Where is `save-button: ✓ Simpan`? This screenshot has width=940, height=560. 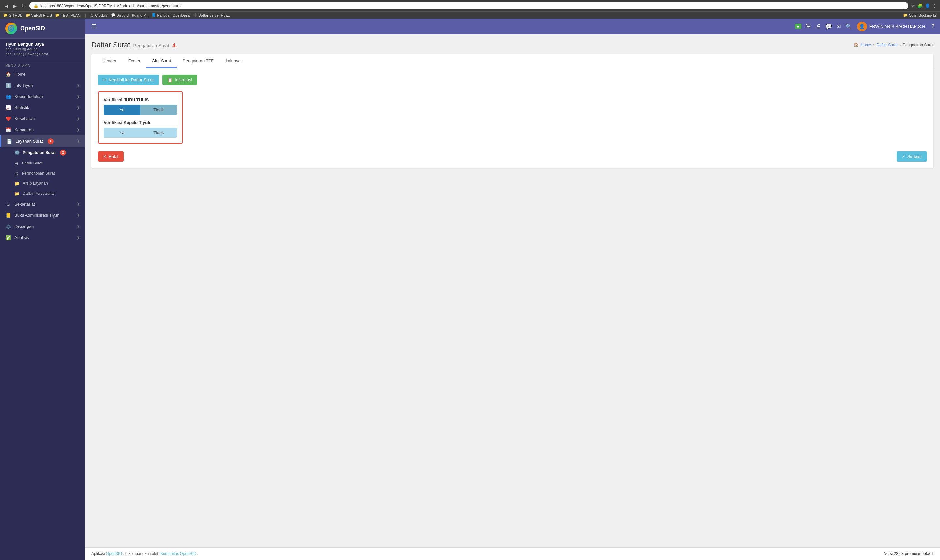
save-button: ✓ Simpan is located at coordinates (912, 156).